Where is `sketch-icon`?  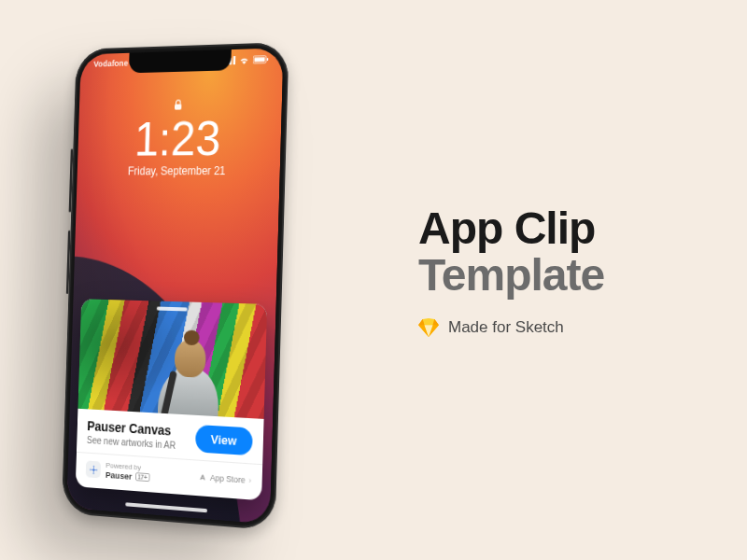
sketch-icon is located at coordinates (429, 328).